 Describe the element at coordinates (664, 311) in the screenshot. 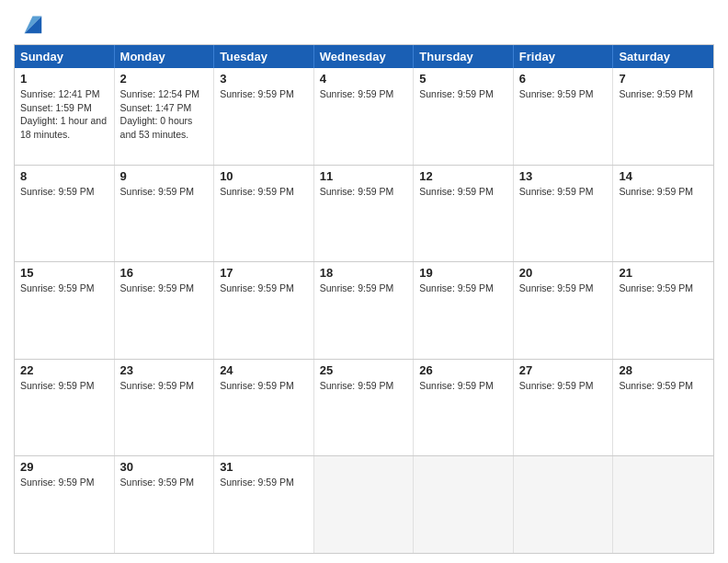

I see `calendar-day: 21Sunrise: 9:59 PM` at that location.